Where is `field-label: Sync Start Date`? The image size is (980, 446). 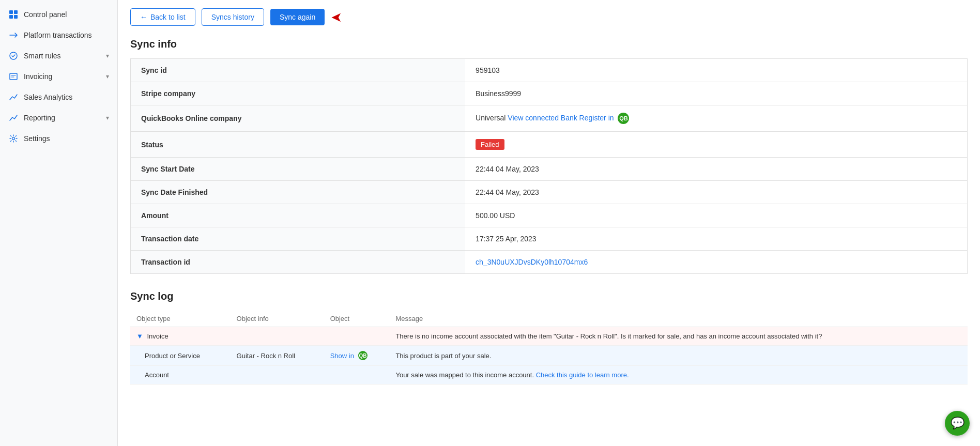
field-label: Sync Start Date is located at coordinates (298, 170).